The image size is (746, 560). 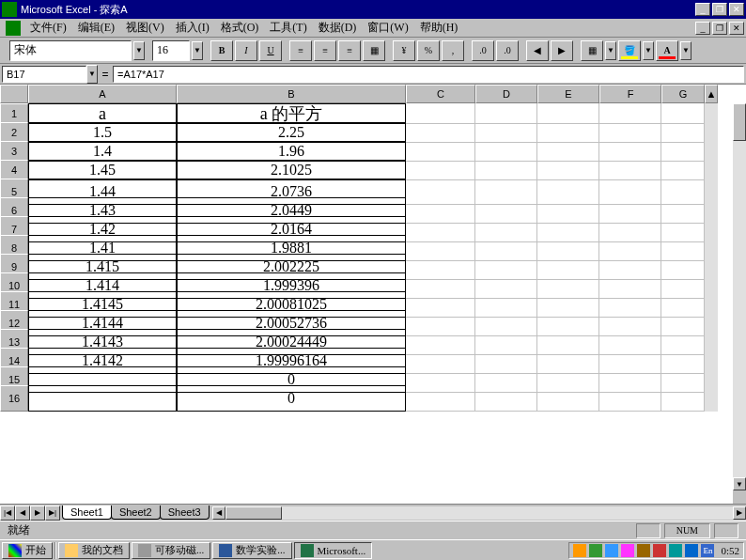 I want to click on align-left-button: ≡, so click(x=301, y=51).